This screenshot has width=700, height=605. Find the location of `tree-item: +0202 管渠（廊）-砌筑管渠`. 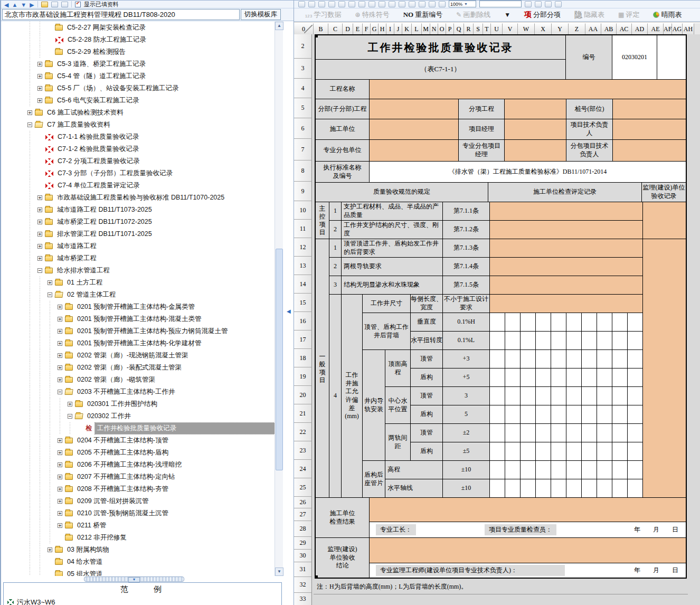

tree-item: +0202 管渠（廊）-砌筑管渠 is located at coordinates (150, 380).